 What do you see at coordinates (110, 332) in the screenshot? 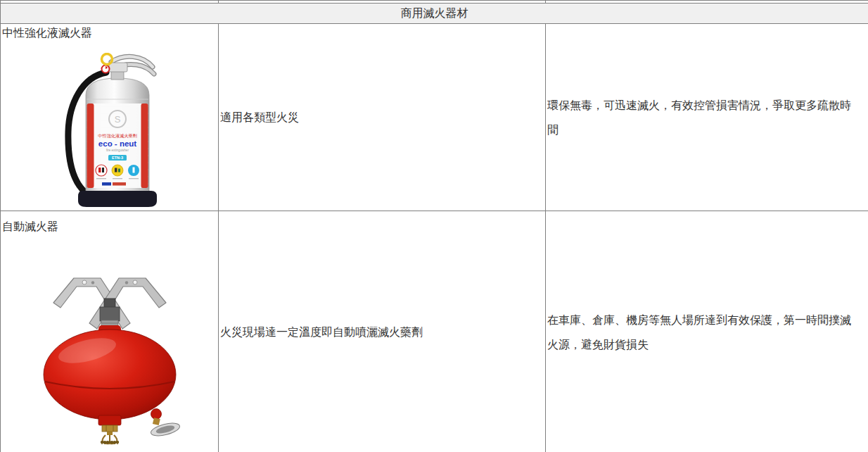
I see `product-cell-name-2: 自動滅火器` at bounding box center [110, 332].